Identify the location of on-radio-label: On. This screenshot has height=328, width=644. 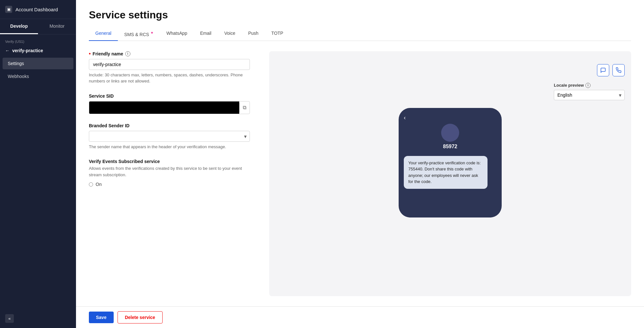
(169, 184).